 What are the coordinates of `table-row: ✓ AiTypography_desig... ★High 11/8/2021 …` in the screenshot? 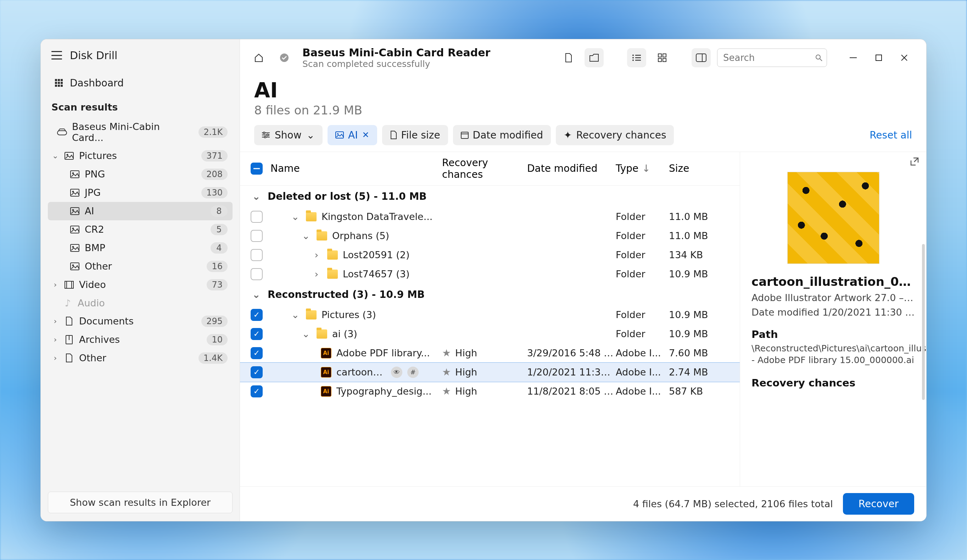 It's located at (490, 391).